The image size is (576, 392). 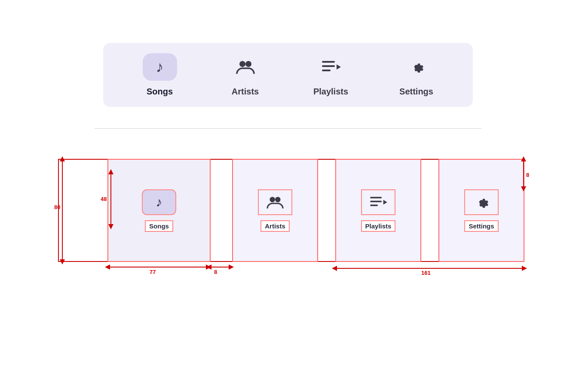 I want to click on artists-label: Artists, so click(x=245, y=92).